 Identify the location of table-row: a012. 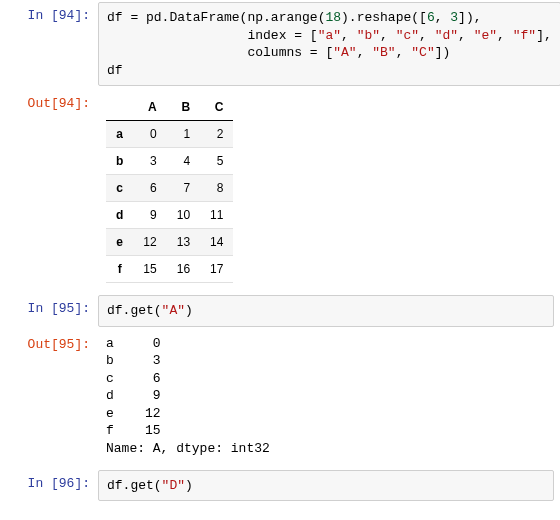
(170, 134).